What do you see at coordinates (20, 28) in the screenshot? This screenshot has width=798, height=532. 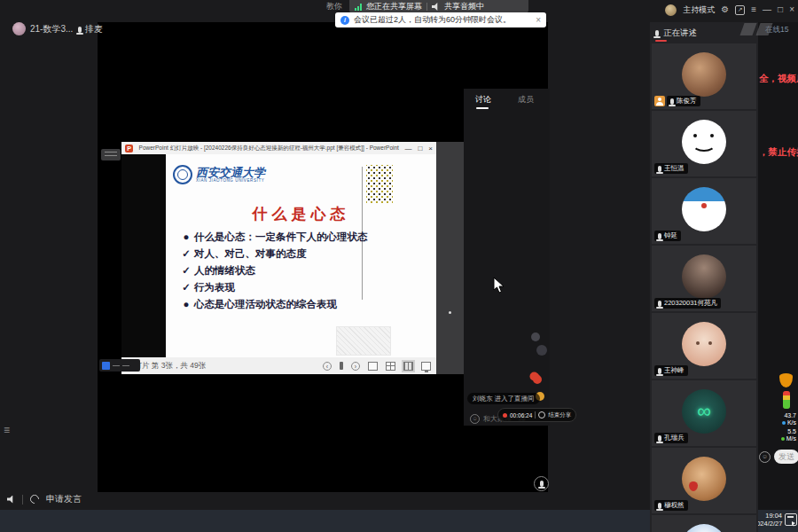 I see `self-avatar` at bounding box center [20, 28].